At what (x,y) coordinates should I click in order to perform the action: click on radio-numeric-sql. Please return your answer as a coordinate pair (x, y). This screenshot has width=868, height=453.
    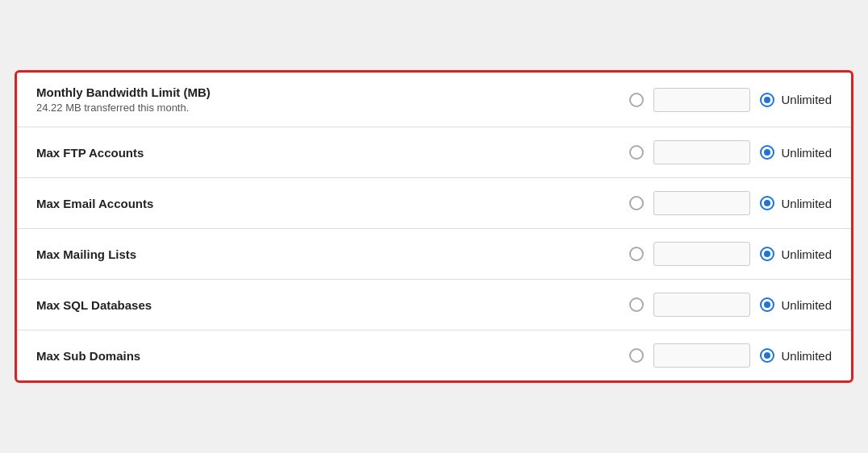
    Looking at the image, I should click on (636, 305).